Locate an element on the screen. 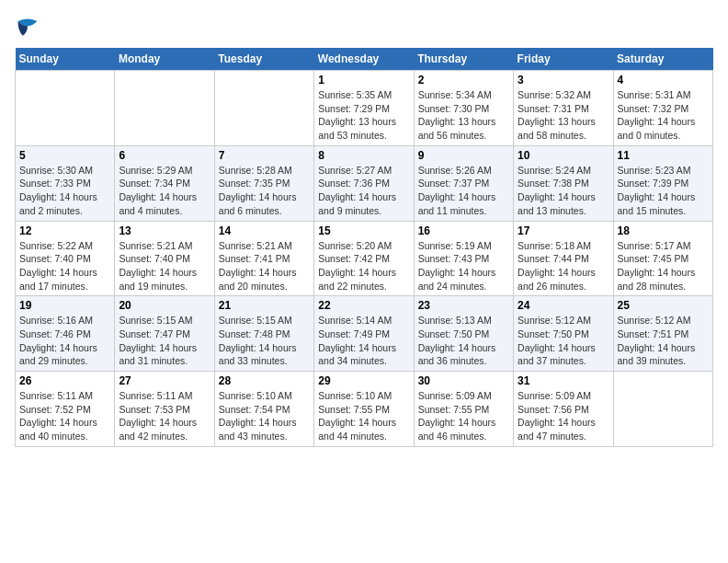 This screenshot has height=563, width=728. calendar-cell: 25Sunrise: 5:12 AM Sunset: 7:51 PM Dayli… is located at coordinates (663, 334).